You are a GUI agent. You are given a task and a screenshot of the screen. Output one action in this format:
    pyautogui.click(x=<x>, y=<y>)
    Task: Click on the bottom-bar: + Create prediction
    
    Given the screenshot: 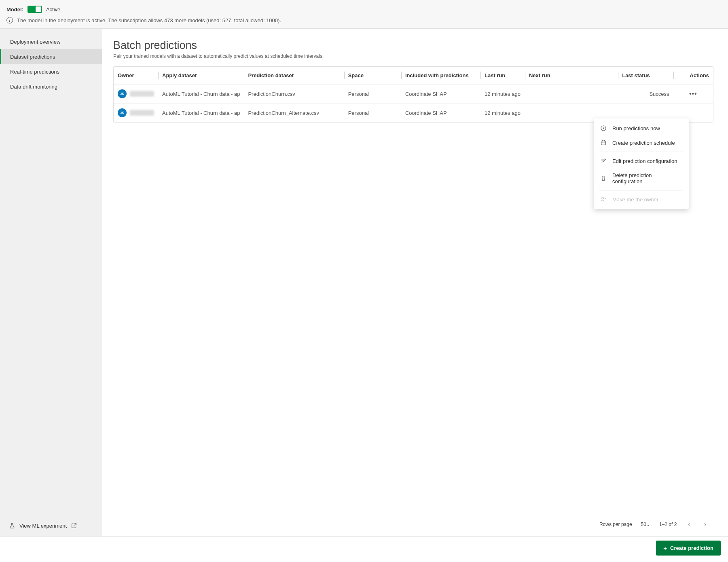 What is the action you would take?
    pyautogui.click(x=364, y=548)
    